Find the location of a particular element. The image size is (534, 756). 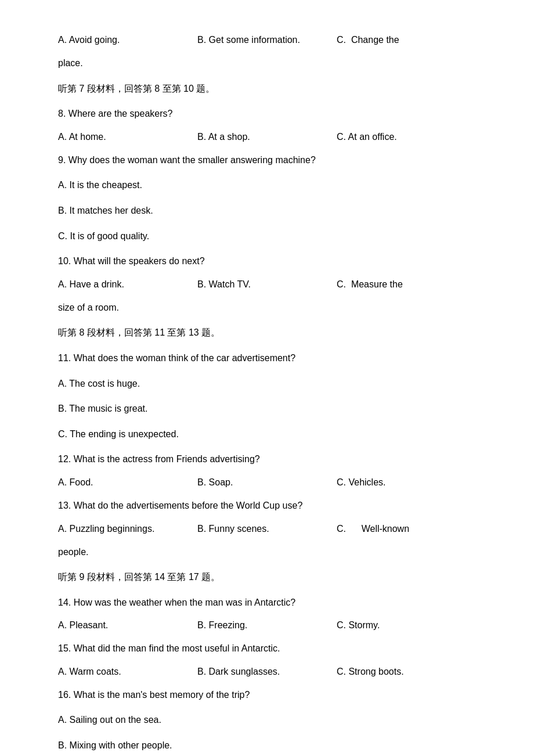

q15-option-b-text: B. Dark sunglasses. is located at coordinates (239, 671).